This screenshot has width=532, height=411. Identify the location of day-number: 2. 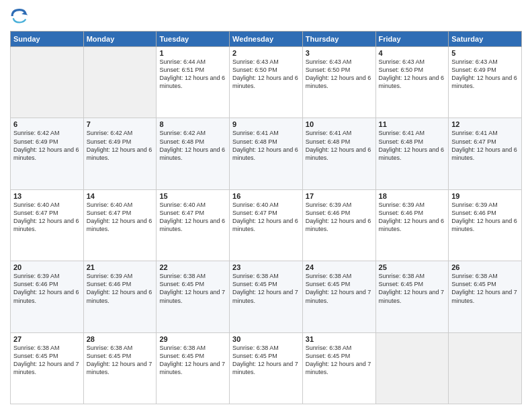
(266, 53).